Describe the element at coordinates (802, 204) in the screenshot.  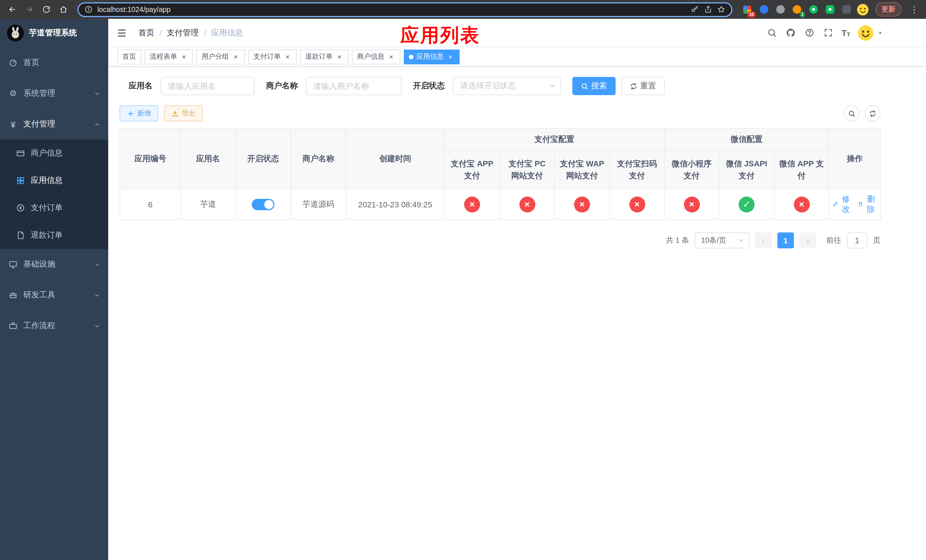
I see `status-icon: ×✓` at that location.